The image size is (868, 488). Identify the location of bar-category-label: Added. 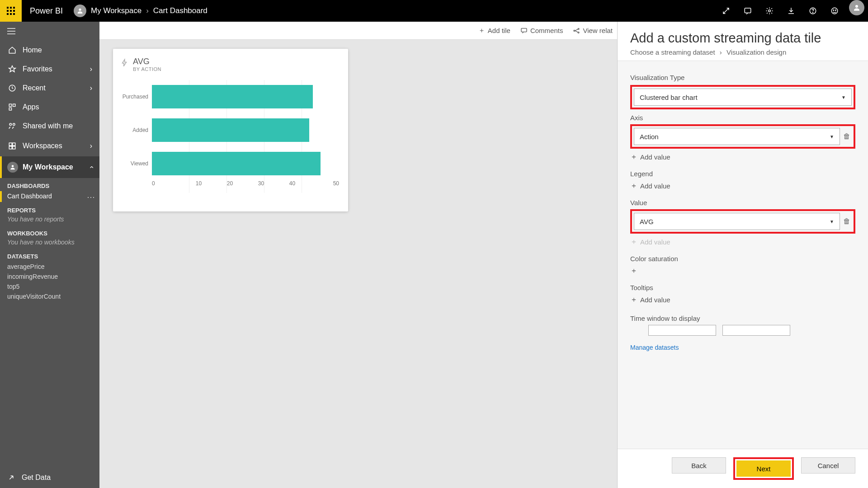
(136, 130).